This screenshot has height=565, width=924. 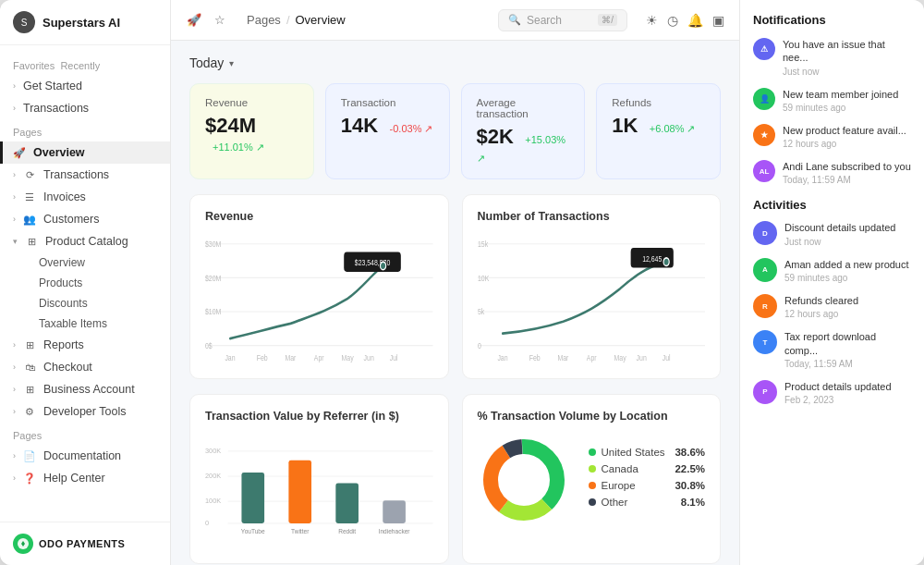 I want to click on breadcrumb-parent: Pages, so click(x=264, y=20).